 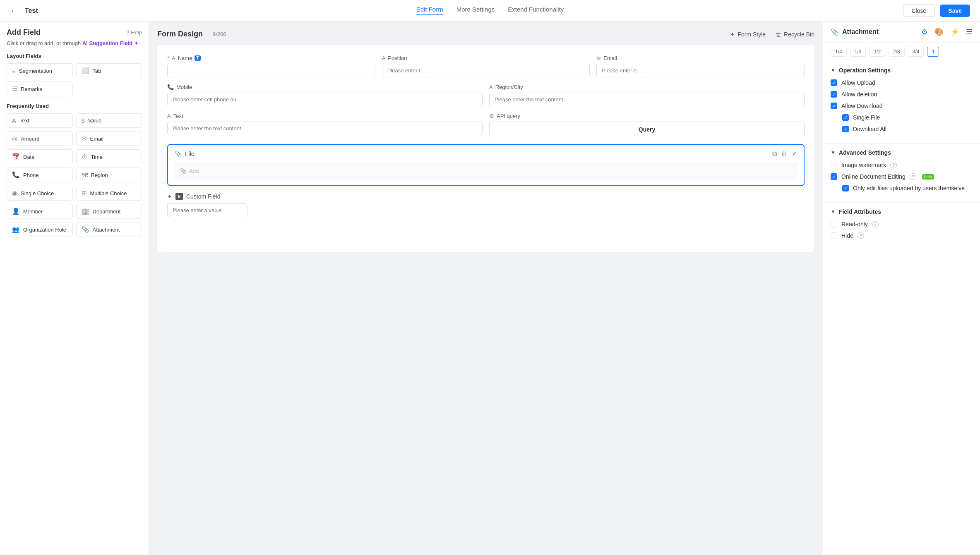 What do you see at coordinates (838, 52) in the screenshot?
I see `width-1-4: 1/4` at bounding box center [838, 52].